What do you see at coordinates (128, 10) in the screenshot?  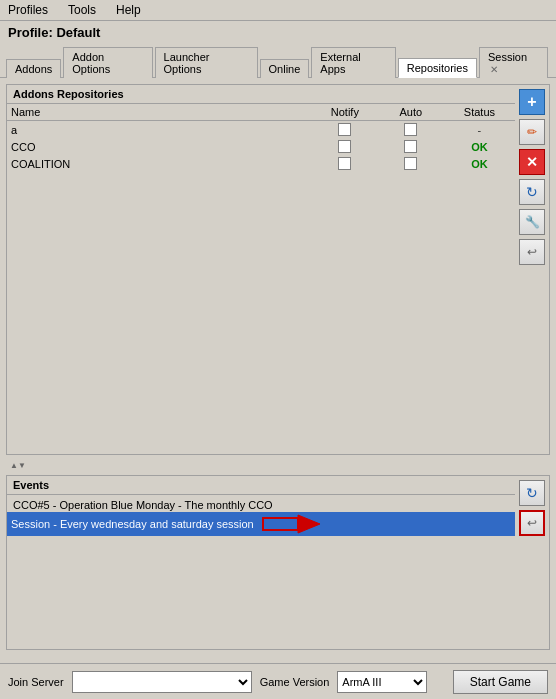 I see `menu-help: Help` at bounding box center [128, 10].